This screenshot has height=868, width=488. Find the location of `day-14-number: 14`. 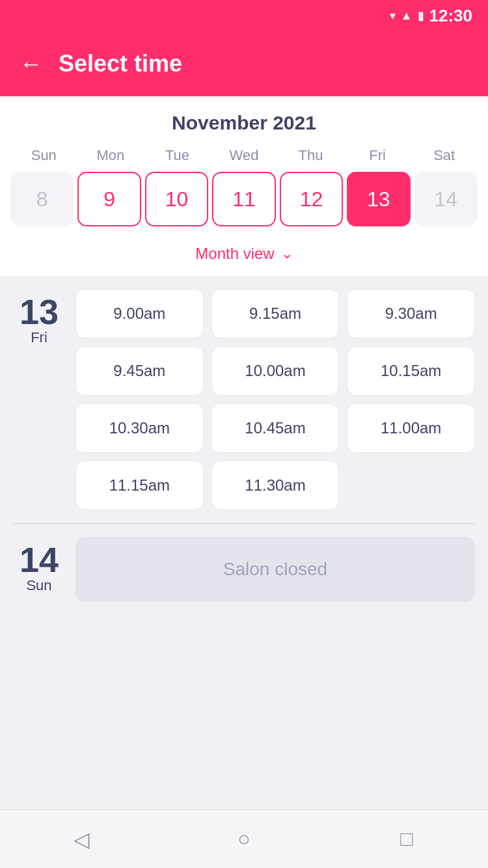

day-14-number: 14 is located at coordinates (39, 560).